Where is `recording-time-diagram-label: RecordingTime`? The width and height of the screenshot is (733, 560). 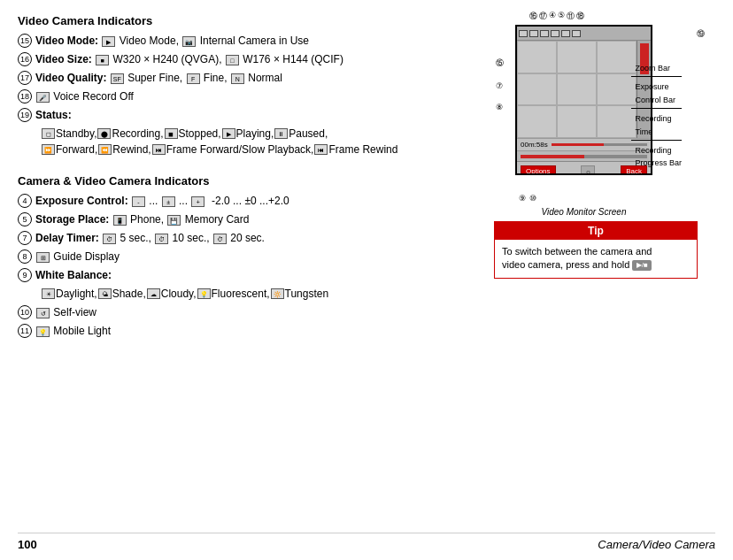
recording-time-diagram-label: RecordingTime is located at coordinates (657, 127).